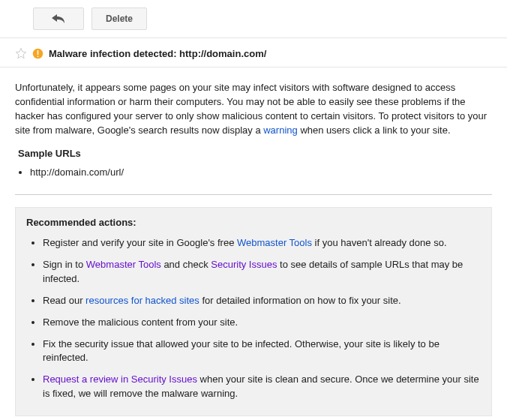 This screenshot has width=507, height=420. What do you see at coordinates (119, 19) in the screenshot?
I see `delete-button: Delete` at bounding box center [119, 19].